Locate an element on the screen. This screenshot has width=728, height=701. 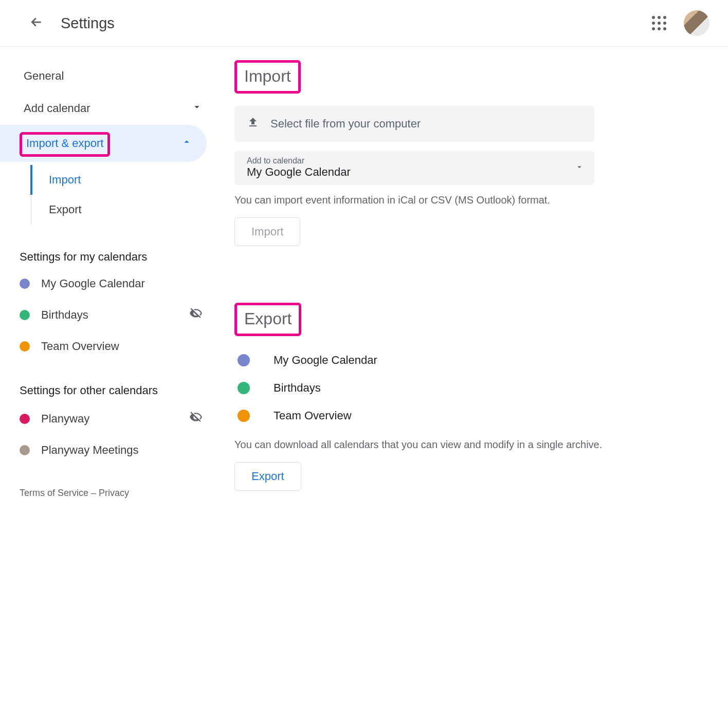
sidebar-heading-my-calendars: Settings for my calendars is located at coordinates (113, 248).